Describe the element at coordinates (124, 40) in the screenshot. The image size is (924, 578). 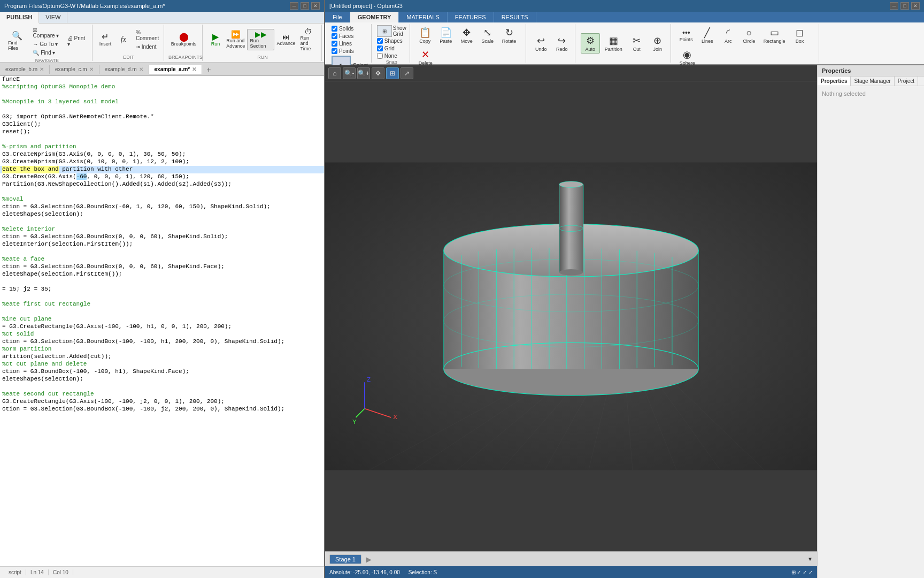
I see `fx-button: fx` at that location.